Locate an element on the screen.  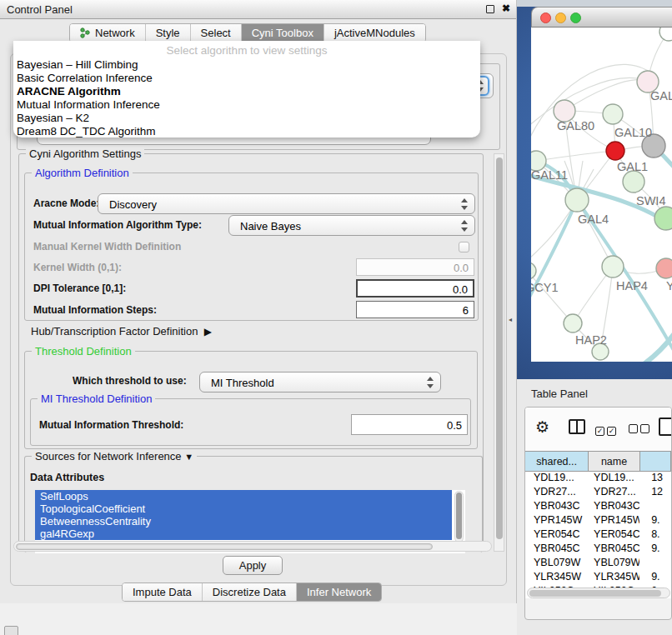
table-row: YBR043CYBR043C is located at coordinates (599, 507).